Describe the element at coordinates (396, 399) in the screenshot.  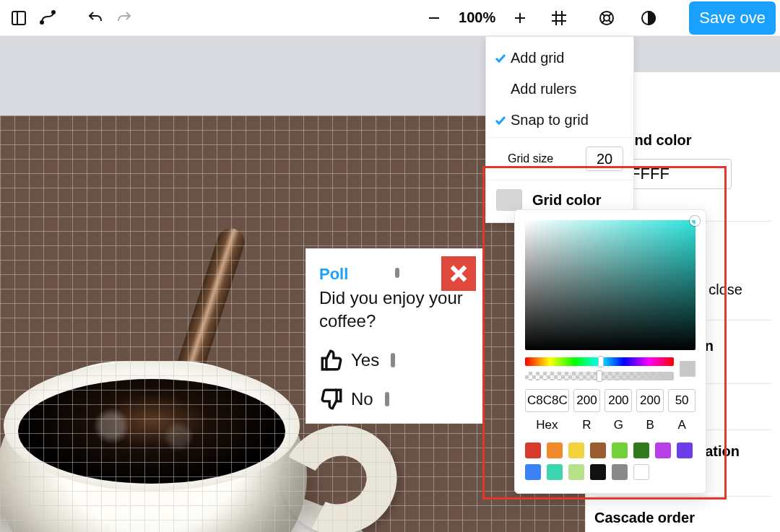
I see `poll-option-no: No` at that location.